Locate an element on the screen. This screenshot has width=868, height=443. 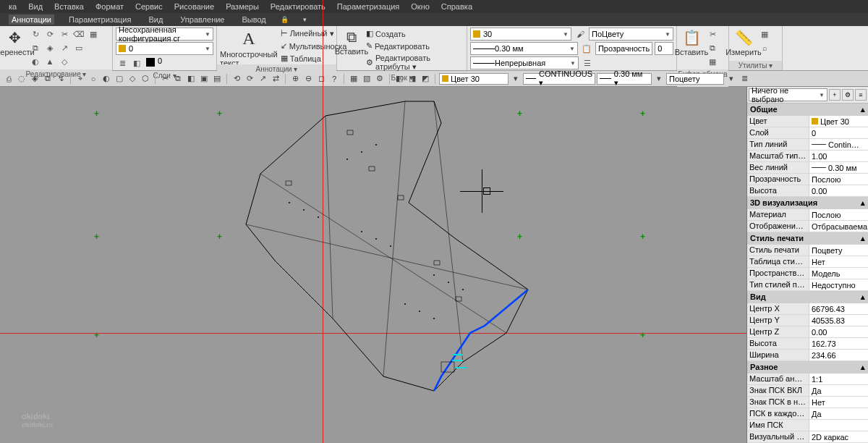
menu-item: ка is located at coordinates (13, 7).